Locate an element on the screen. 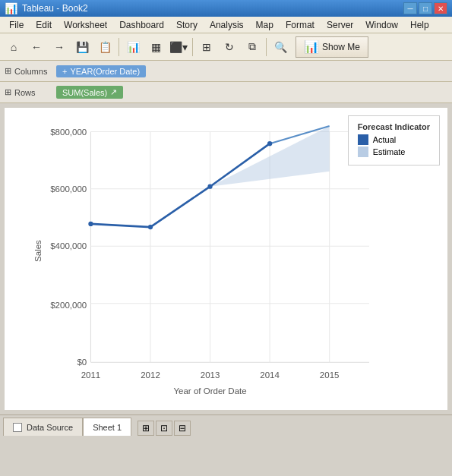 Image resolution: width=452 pixels, height=476 pixels. table-button: ⊞ is located at coordinates (207, 47).